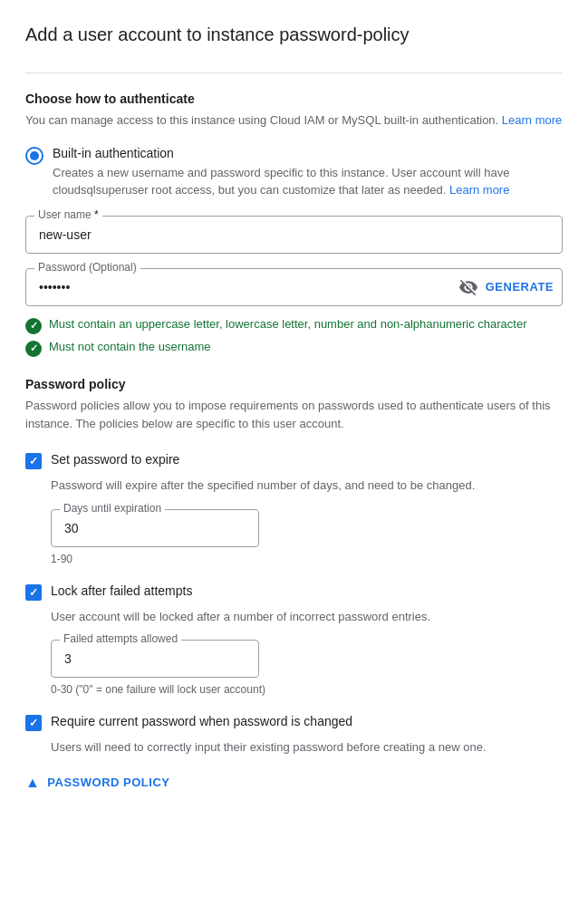  Describe the element at coordinates (96, 215) in the screenshot. I see `required-asterisk: *` at that location.